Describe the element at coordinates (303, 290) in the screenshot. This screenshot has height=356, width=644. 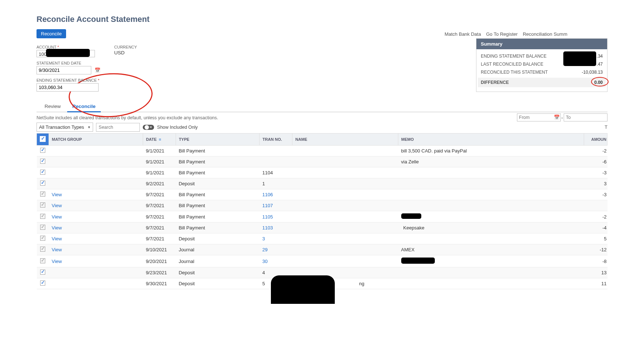
I see `redacted-name-column` at that location.